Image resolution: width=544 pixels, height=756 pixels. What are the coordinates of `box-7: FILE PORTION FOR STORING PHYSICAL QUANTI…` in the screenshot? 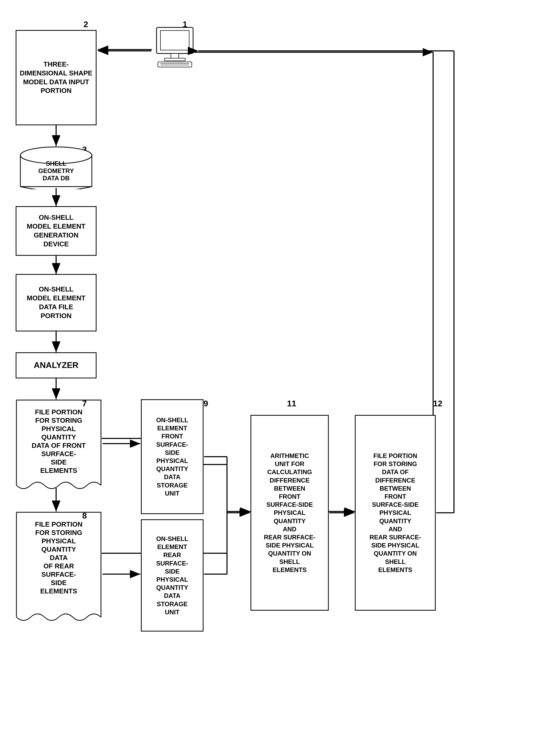 It's located at (59, 446).